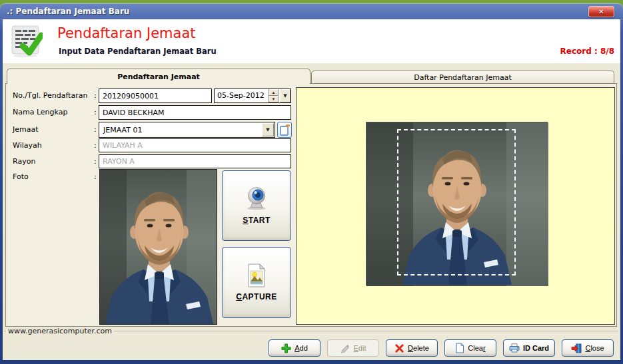 The height and width of the screenshot is (364, 623). What do you see at coordinates (412, 348) in the screenshot?
I see `delete-button: Delete` at bounding box center [412, 348].